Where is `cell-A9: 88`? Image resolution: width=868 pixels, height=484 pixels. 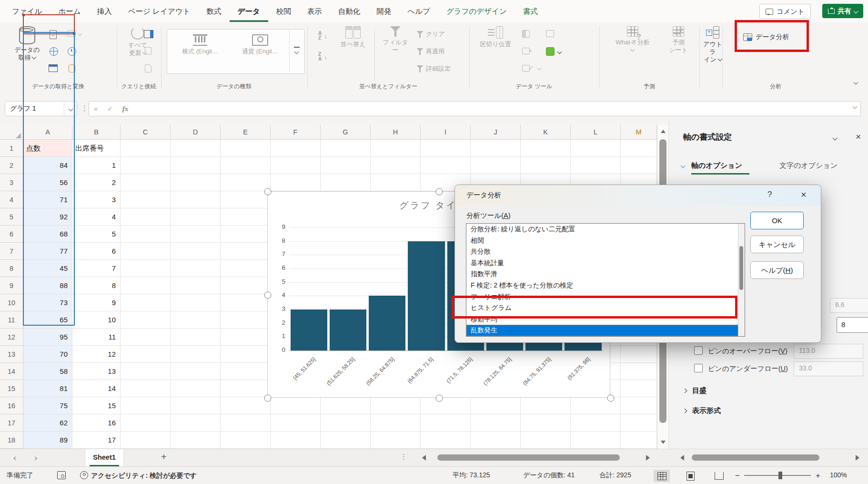 cell-A9: 88 is located at coordinates (48, 286).